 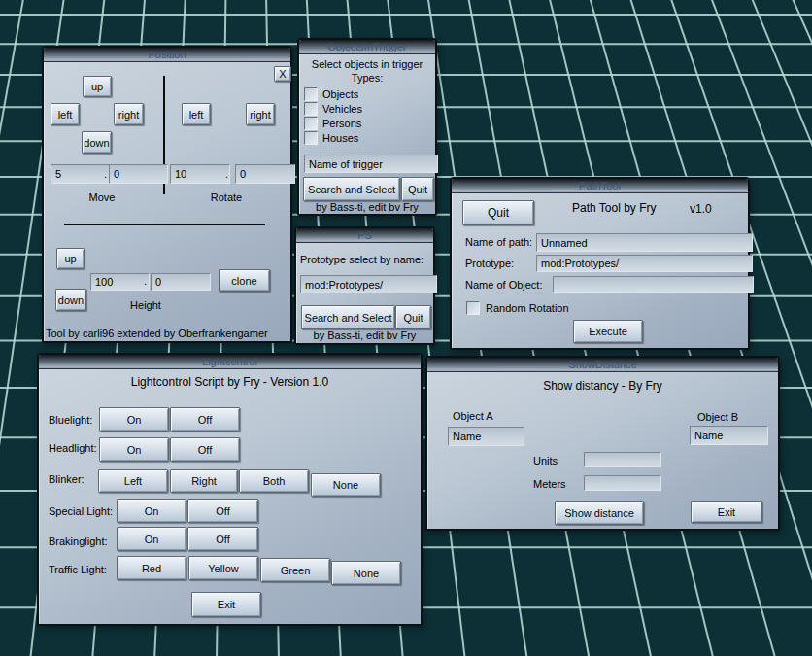 I want to click on close-button: X, so click(x=283, y=74).